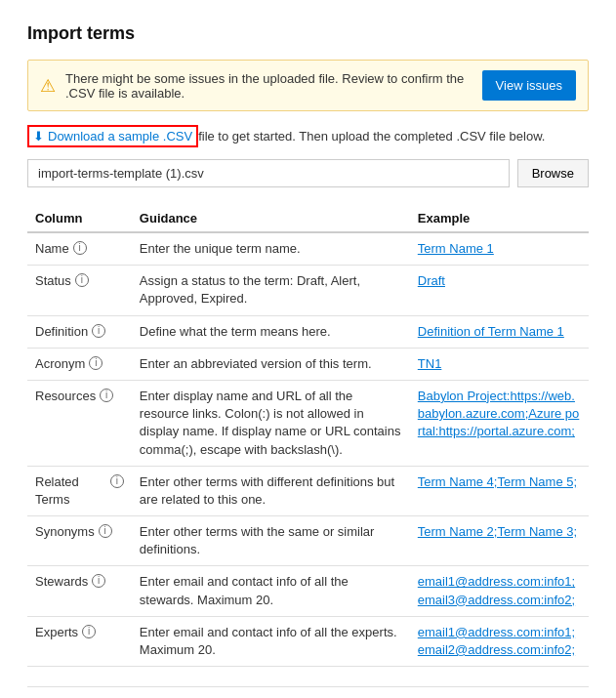 This screenshot has height=698, width=616. Describe the element at coordinates (500, 363) in the screenshot. I see `row-example-cell: TN1` at that location.